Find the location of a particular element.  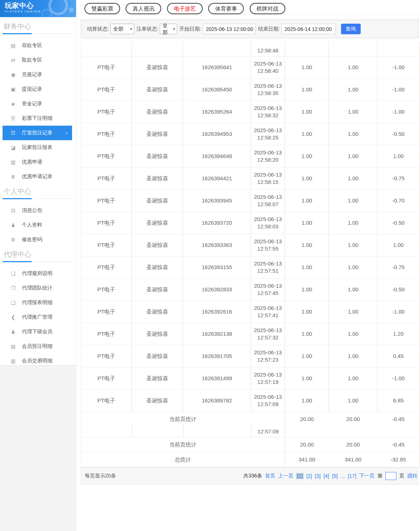

sidebar-item-lottery-bet-details: ☰ 彩票下注明细 › is located at coordinates (38, 118).